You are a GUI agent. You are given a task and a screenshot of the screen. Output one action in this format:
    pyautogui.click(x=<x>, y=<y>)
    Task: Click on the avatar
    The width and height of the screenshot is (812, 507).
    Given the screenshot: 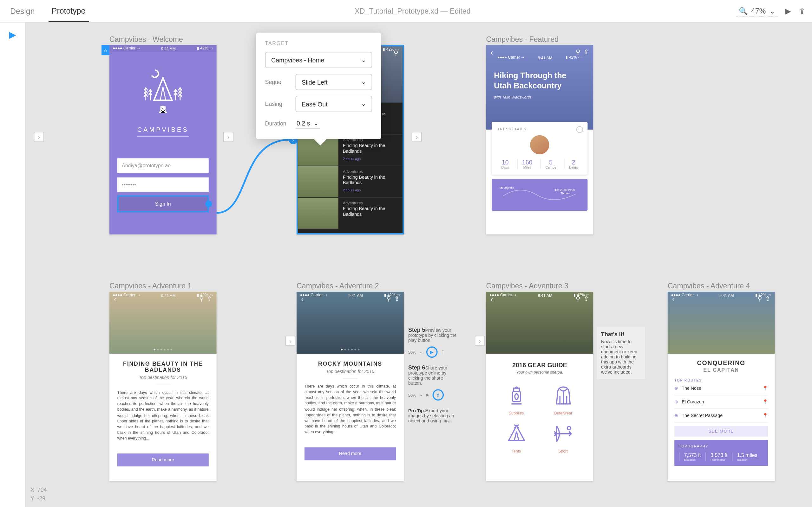 What is the action you would take?
    pyautogui.click(x=540, y=145)
    